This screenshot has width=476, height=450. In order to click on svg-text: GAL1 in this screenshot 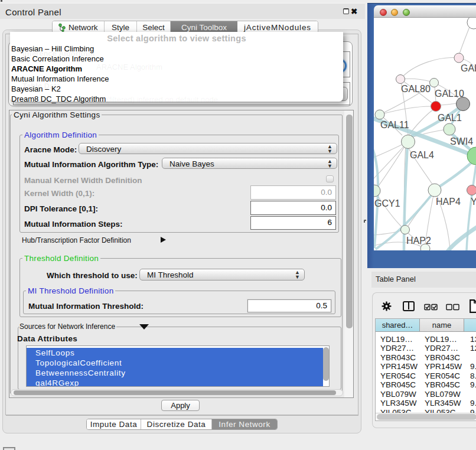, I will do `click(450, 118)`.